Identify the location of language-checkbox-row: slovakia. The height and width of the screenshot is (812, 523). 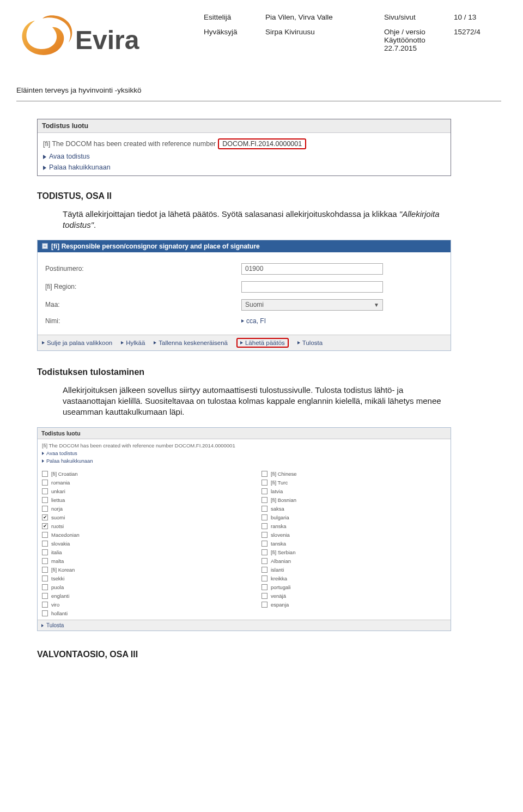
(134, 543).